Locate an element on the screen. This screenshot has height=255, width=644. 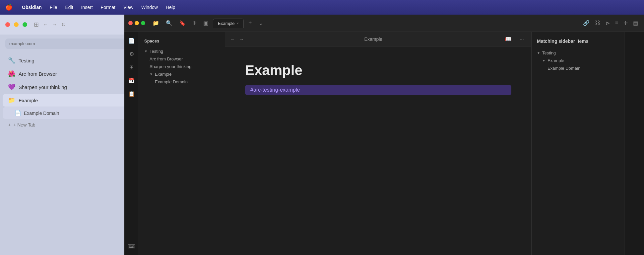
right-testing-label: Testing is located at coordinates (549, 53).